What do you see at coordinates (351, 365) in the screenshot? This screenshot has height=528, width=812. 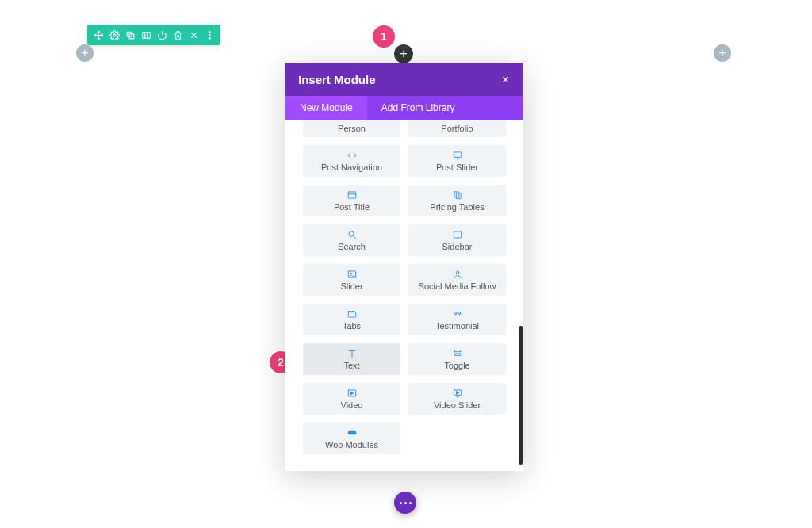 I see `module-label: Text` at bounding box center [351, 365].